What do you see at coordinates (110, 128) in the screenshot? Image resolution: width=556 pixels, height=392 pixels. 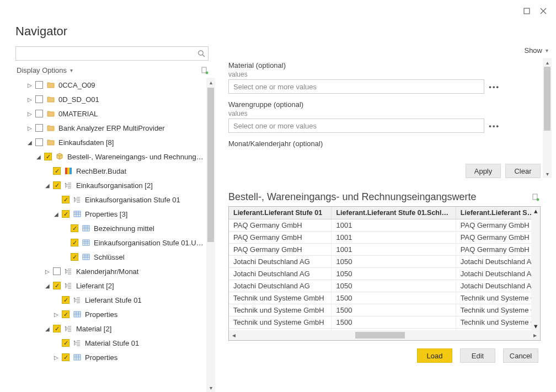 I see `tree-item: ▷Bank Analyzer ERP MultiProvider` at bounding box center [110, 128].